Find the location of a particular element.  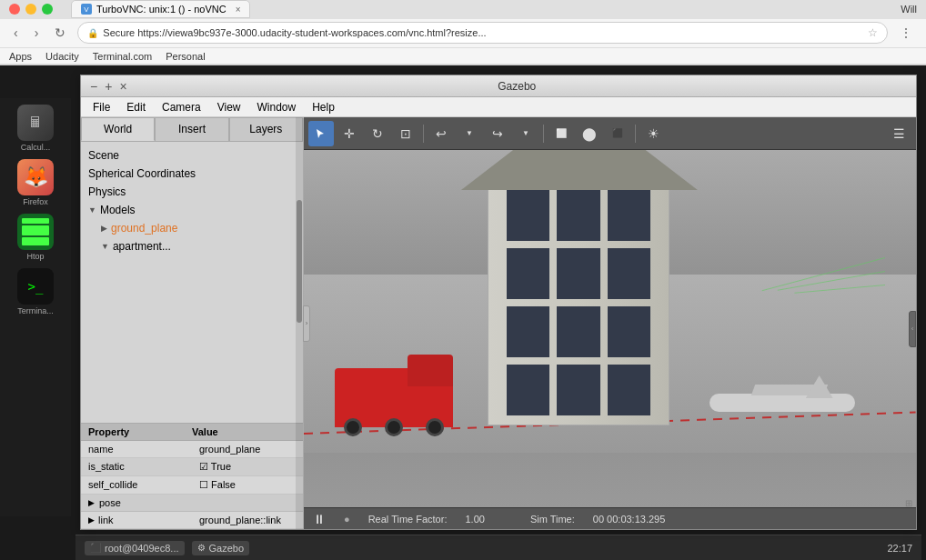

is-static-checkbox: ☑ is located at coordinates (204, 466).